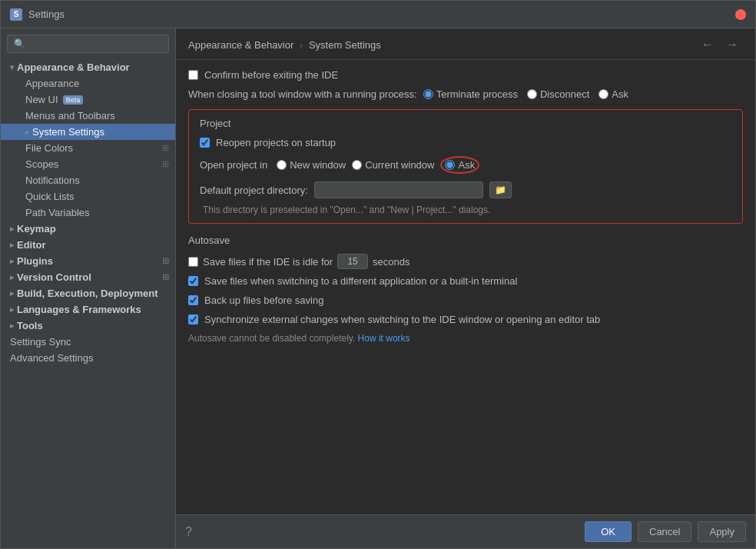 This screenshot has height=549, width=756. What do you see at coordinates (41, 100) in the screenshot?
I see `sidebar-item-label: New UI` at bounding box center [41, 100].